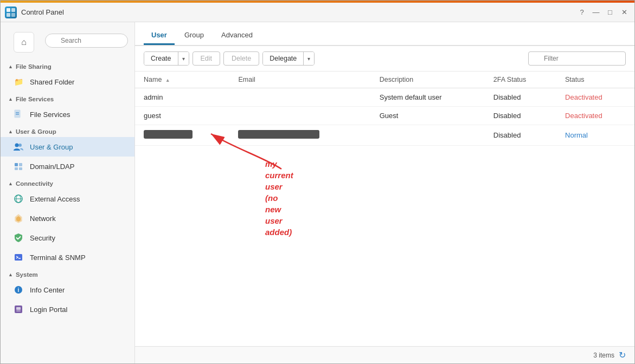 This screenshot has height=364, width=635. I want to click on sidebar-item-domain-ldap: Domain/LDAP, so click(67, 166).